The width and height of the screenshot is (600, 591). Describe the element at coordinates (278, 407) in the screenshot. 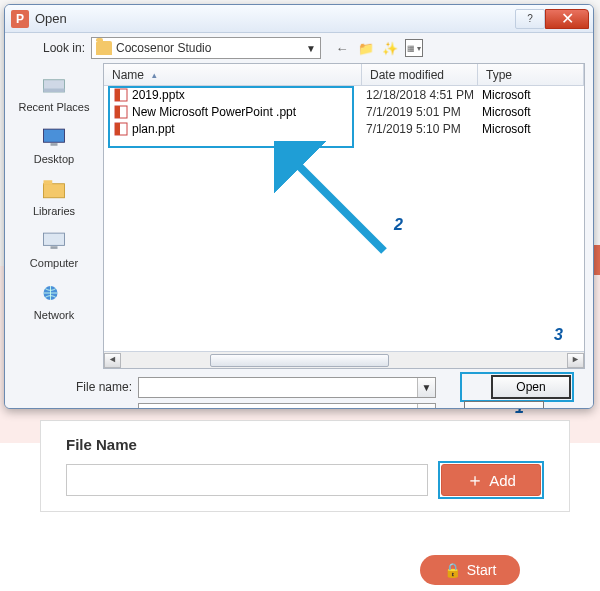

I see `files-type-value` at that location.